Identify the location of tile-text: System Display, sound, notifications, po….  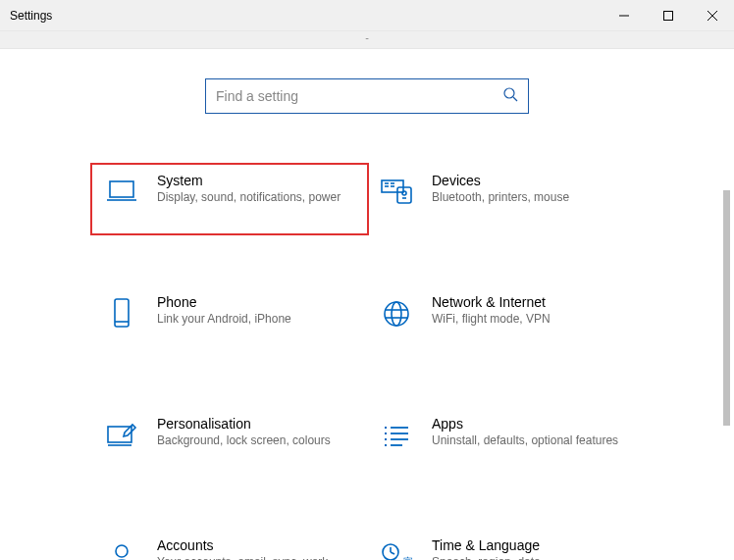
(257, 189).